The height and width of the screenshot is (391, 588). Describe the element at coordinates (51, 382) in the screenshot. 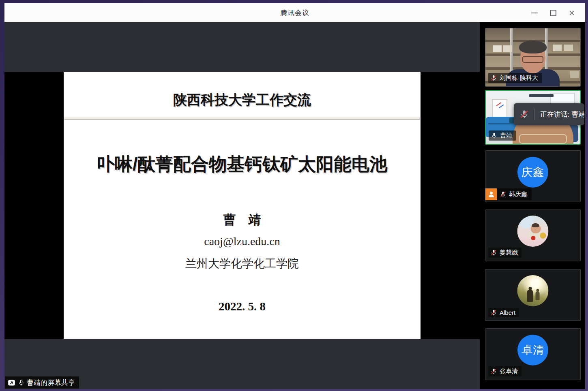

I see `share-banner-label: 曹靖的屏幕共享` at that location.